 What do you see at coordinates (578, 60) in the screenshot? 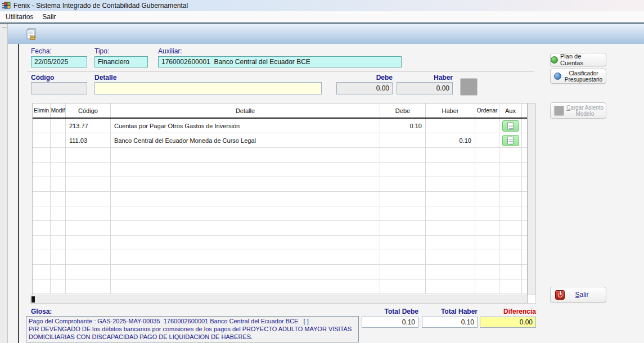
I see `plan-de-cuentas-button: Plan de Cuentas` at bounding box center [578, 60].